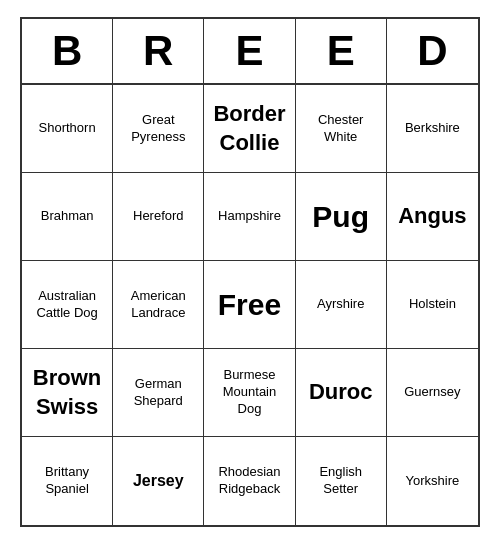 This screenshot has height=544, width=500. I want to click on bingo-cell: Hereford, so click(158, 217).